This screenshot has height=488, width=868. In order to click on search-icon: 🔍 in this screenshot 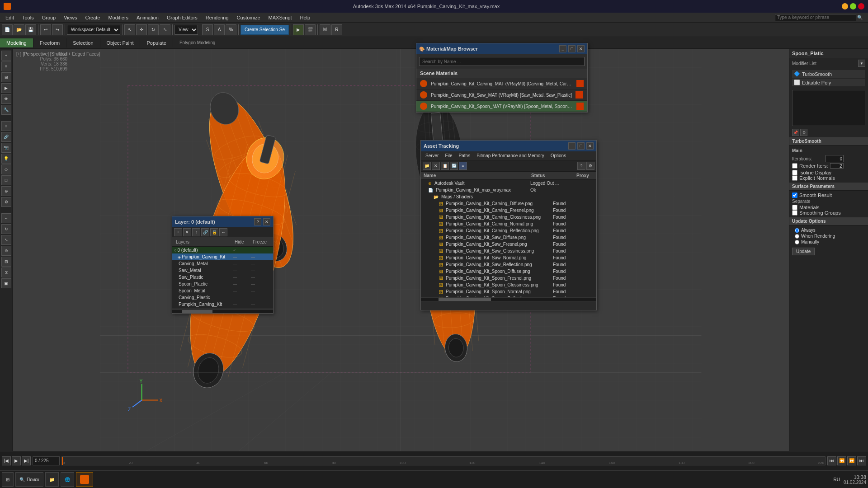, I will do `click(860, 17)`.